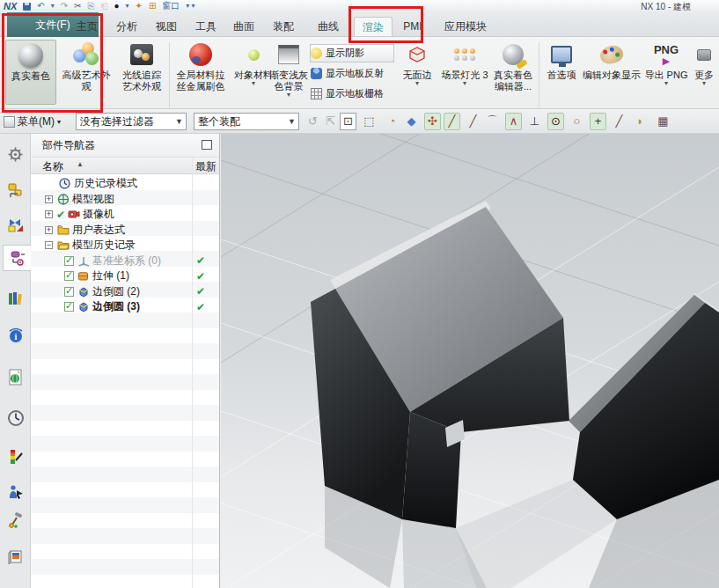 The width and height of the screenshot is (719, 588). Describe the element at coordinates (125, 292) in the screenshot. I see `tree-row-edge-blend-2: 边倒圆 (2) ✔` at that location.